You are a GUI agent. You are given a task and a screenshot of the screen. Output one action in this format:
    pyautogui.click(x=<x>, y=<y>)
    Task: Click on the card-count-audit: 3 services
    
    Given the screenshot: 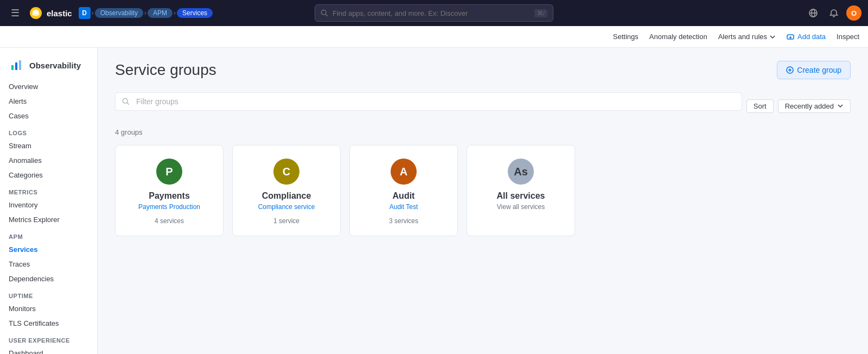 What is the action you would take?
    pyautogui.click(x=404, y=221)
    